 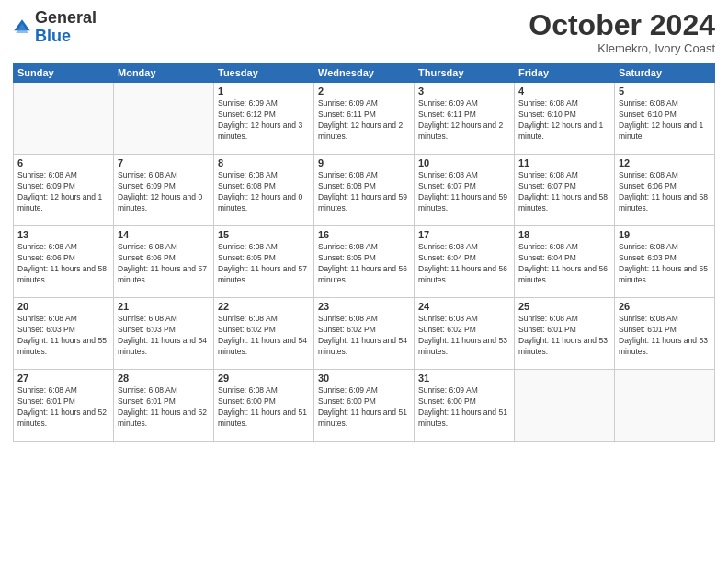 I want to click on day-number: 4, so click(x=564, y=91).